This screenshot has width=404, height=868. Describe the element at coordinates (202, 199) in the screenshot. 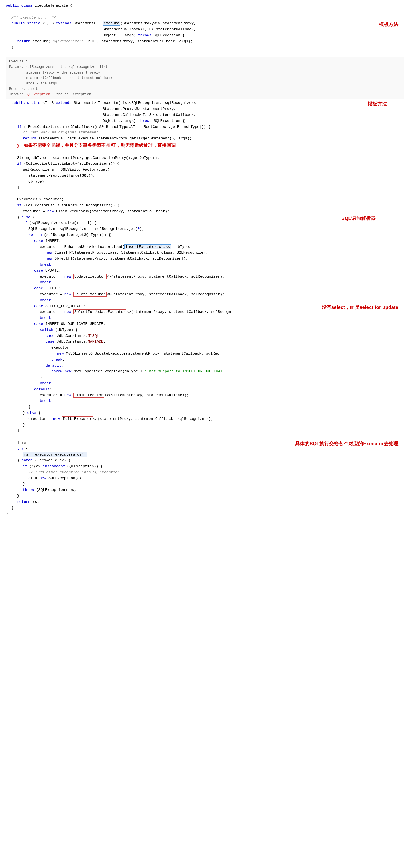

I see `line-executor-decl: Executor<T> executor;` at that location.